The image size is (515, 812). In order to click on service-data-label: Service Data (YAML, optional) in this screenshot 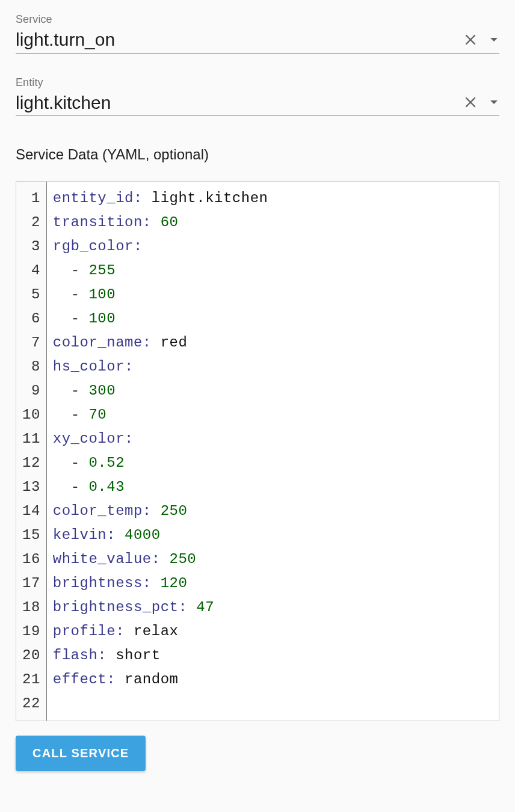, I will do `click(258, 155)`.